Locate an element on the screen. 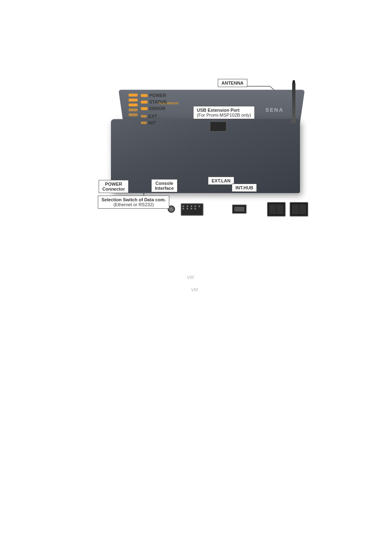 Image resolution: width=392 pixels, height=555 pixels. led-ext is located at coordinates (133, 110).